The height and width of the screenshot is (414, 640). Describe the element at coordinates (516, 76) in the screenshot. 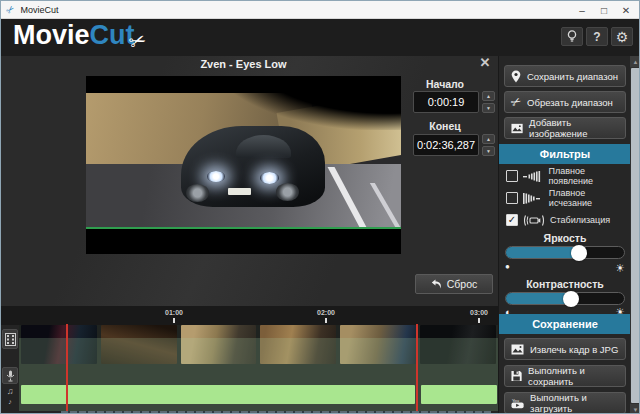

I see `pin-icon` at that location.